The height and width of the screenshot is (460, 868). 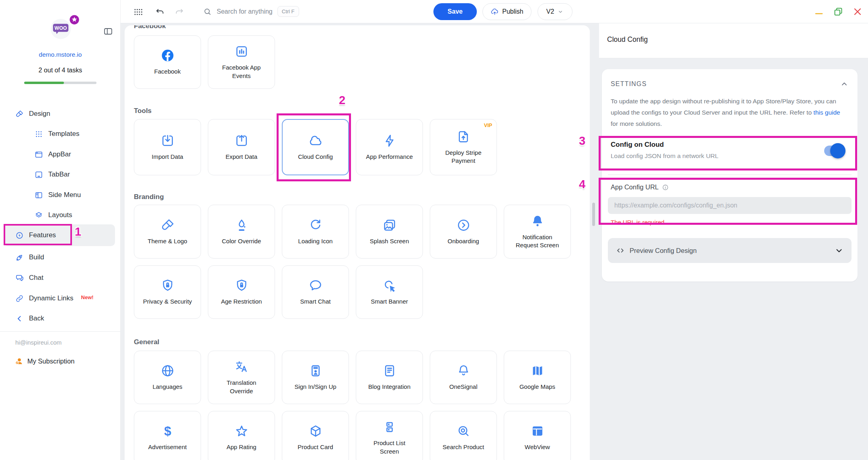 I want to click on sidebar-item-label: TabBar, so click(x=59, y=175).